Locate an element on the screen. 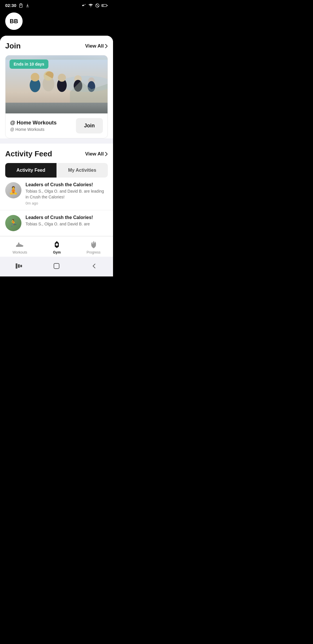  feed-item-2: Leaders of Crush the Calories! Tobias S.… is located at coordinates (57, 223).